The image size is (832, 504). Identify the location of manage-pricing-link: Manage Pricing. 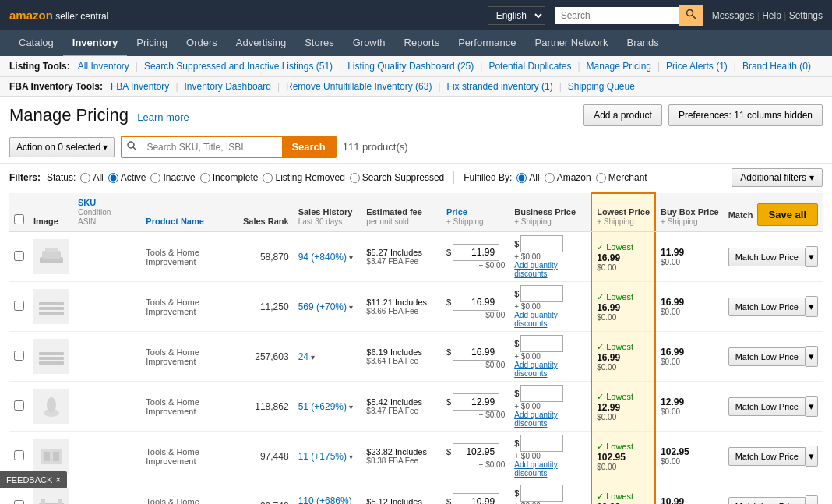
(619, 66).